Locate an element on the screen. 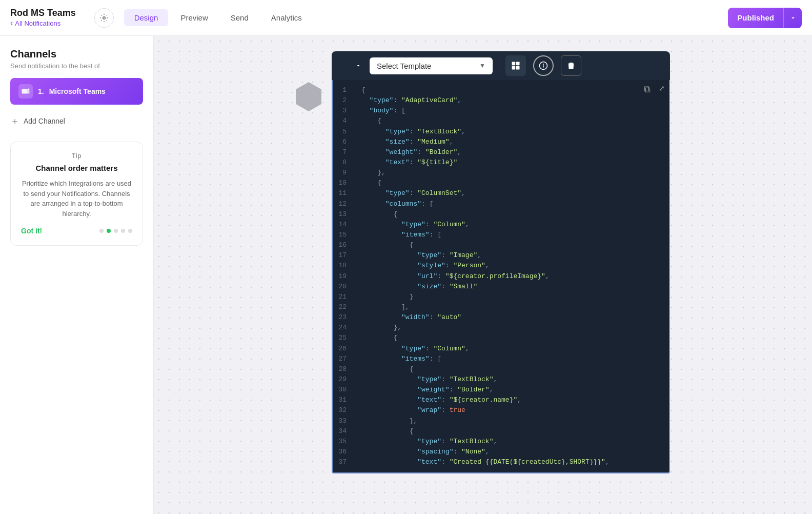 Image resolution: width=812 pixels, height=514 pixels. published-dropdown-arrow is located at coordinates (793, 18).